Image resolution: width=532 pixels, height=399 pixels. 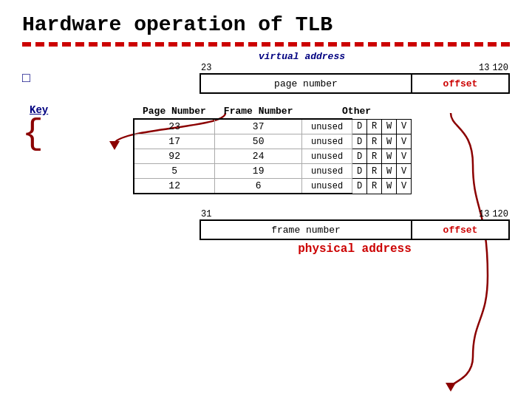 What do you see at coordinates (174, 142) in the screenshot?
I see `page-num-cell: 17` at bounding box center [174, 142].